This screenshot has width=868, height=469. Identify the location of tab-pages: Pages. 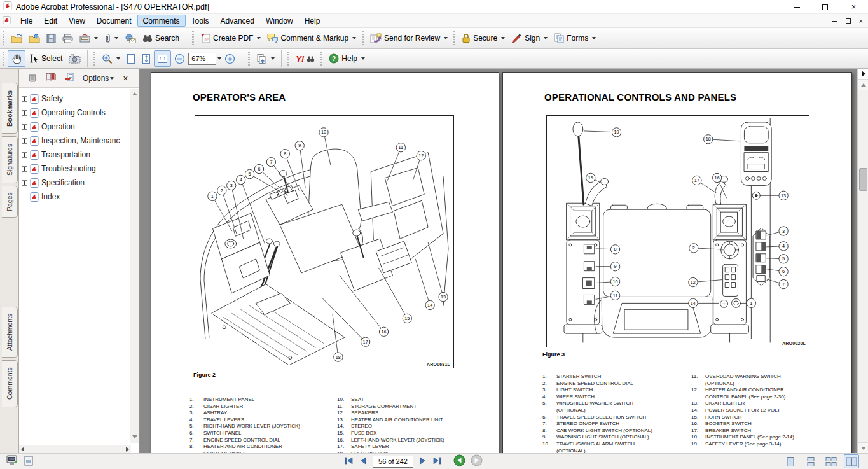
(10, 202).